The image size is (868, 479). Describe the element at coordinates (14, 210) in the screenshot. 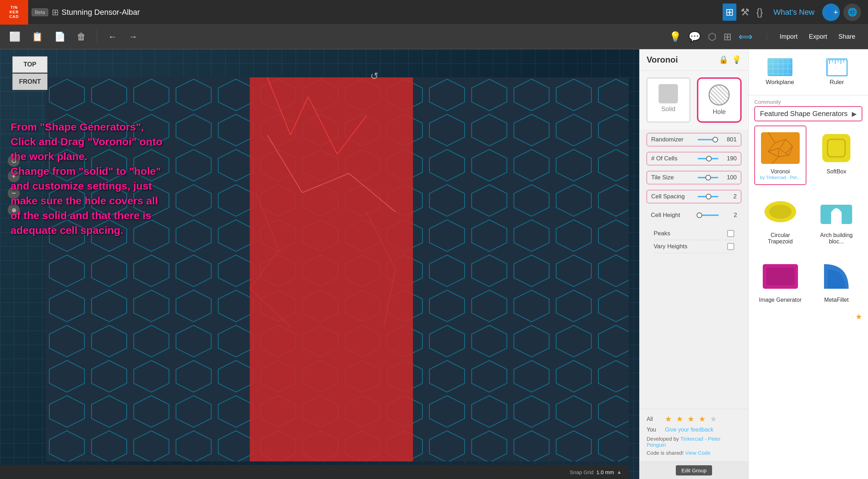

I see `orbit-btn: ⊕` at that location.